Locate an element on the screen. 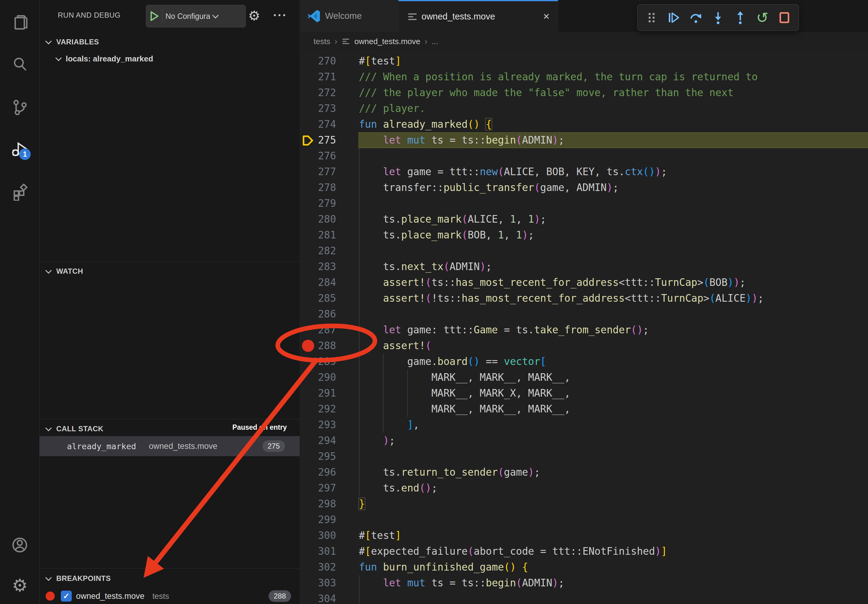 The width and height of the screenshot is (868, 604). step-out-button is located at coordinates (740, 17).